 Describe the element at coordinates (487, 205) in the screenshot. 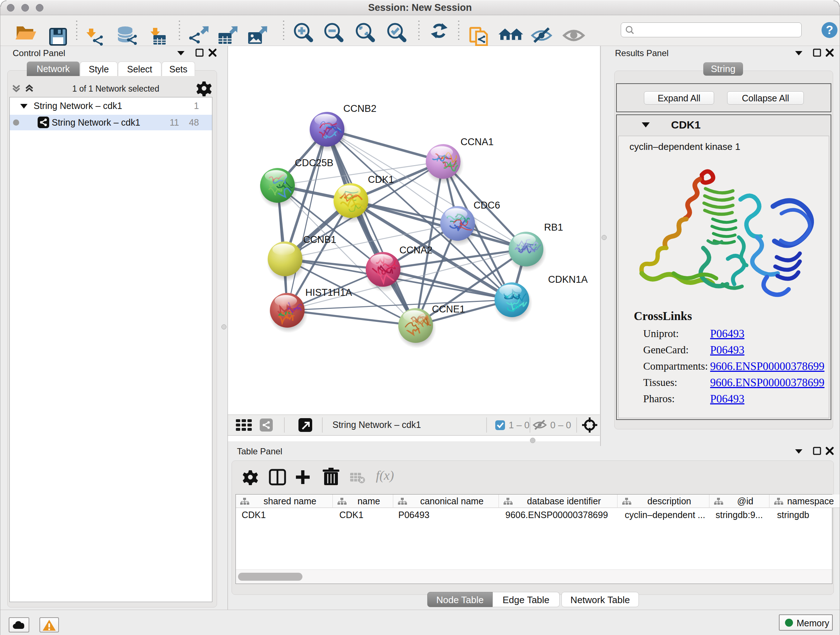

I see `svg-text: CDC6` at that location.